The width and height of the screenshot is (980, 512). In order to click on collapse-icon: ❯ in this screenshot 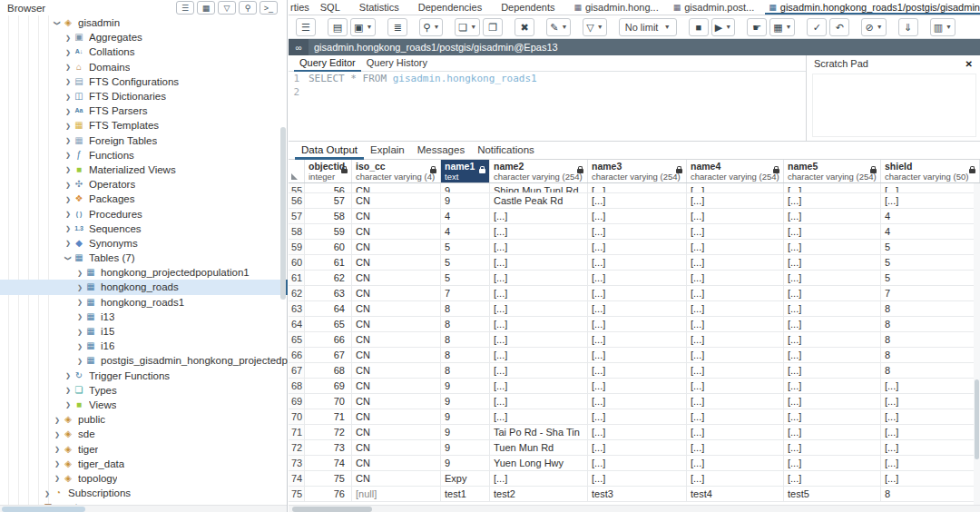, I will do `click(57, 24)`.